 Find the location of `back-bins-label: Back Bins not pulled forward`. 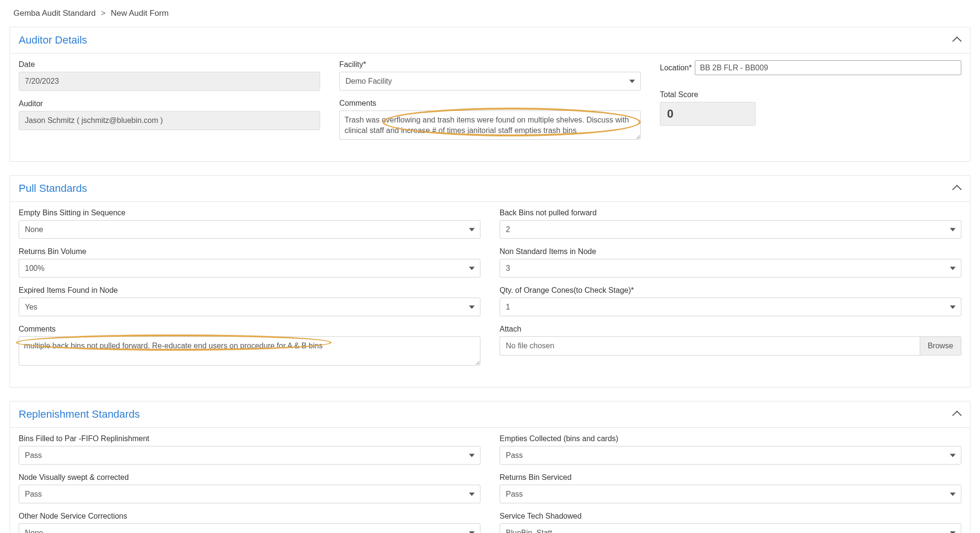

back-bins-label: Back Bins not pulled forward is located at coordinates (730, 213).